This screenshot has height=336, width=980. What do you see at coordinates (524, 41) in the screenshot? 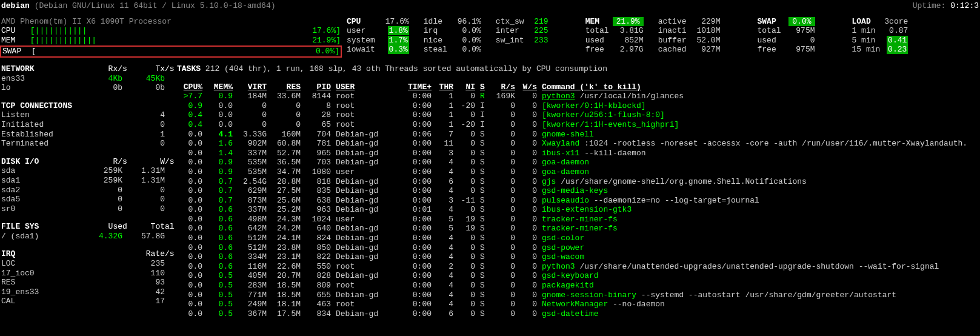
I see `stat-row: sw_int233` at bounding box center [524, 41].